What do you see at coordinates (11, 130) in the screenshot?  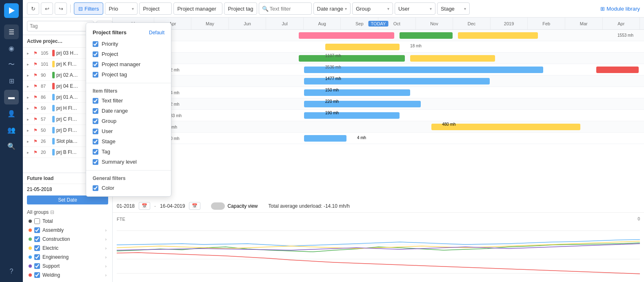 I see `nav-item-team: 👥` at bounding box center [11, 130].